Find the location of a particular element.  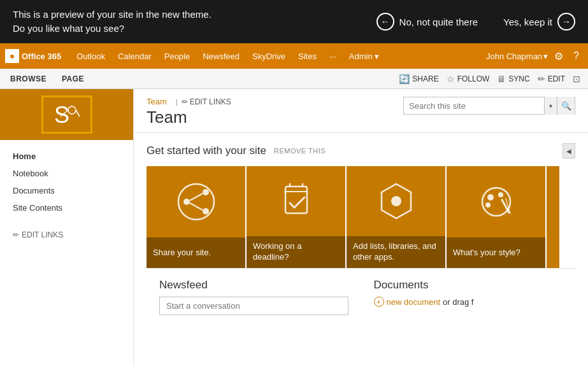

card-lists: Add lists, libraries, and other apps. is located at coordinates (396, 217).